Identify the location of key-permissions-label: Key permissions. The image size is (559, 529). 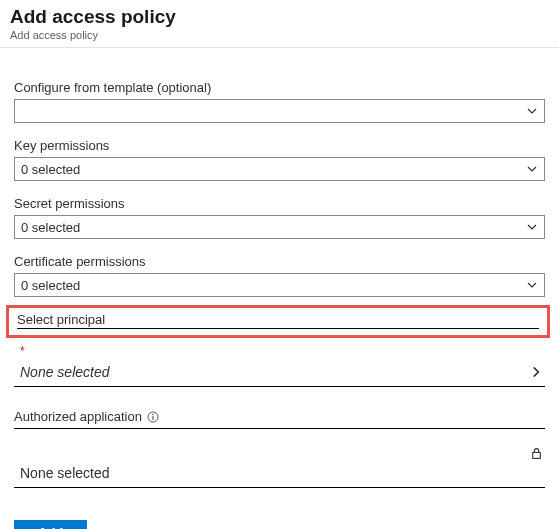
(280, 146).